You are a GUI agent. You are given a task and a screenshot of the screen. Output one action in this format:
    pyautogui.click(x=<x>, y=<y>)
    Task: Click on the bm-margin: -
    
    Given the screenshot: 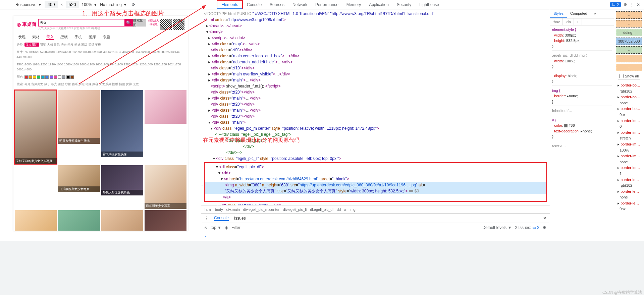 What is the action you would take?
    pyautogui.click(x=629, y=15)
    